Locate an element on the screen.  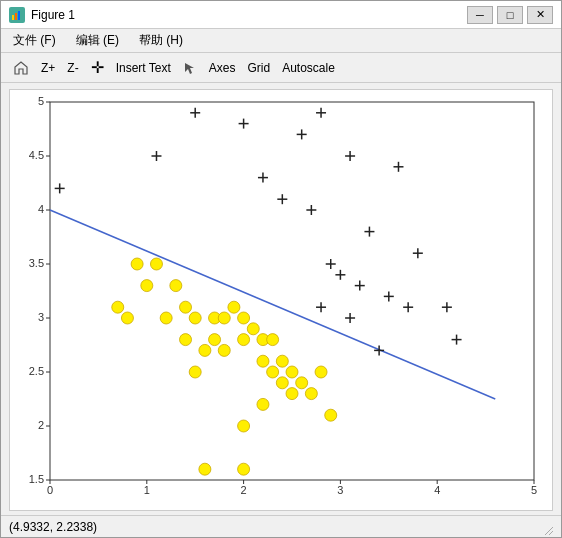
maximize-button: □ is located at coordinates (510, 15).